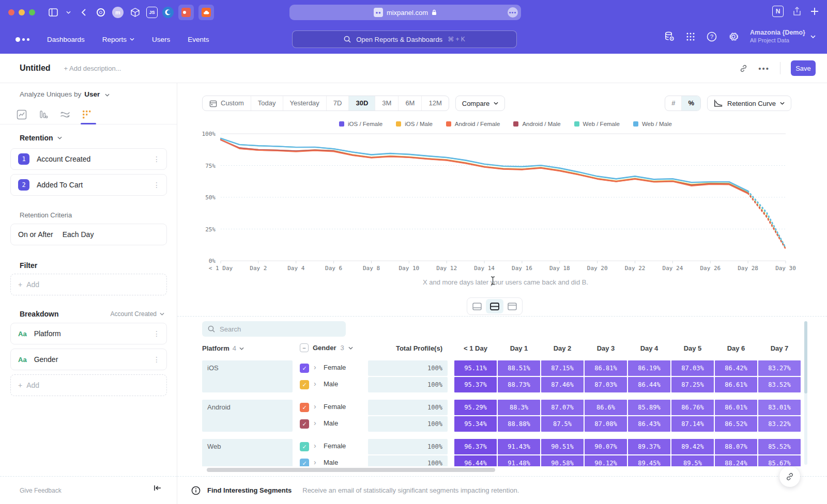 This screenshot has width=827, height=504. What do you see at coordinates (779, 424) in the screenshot?
I see `retention-cell: 83.22%` at bounding box center [779, 424].